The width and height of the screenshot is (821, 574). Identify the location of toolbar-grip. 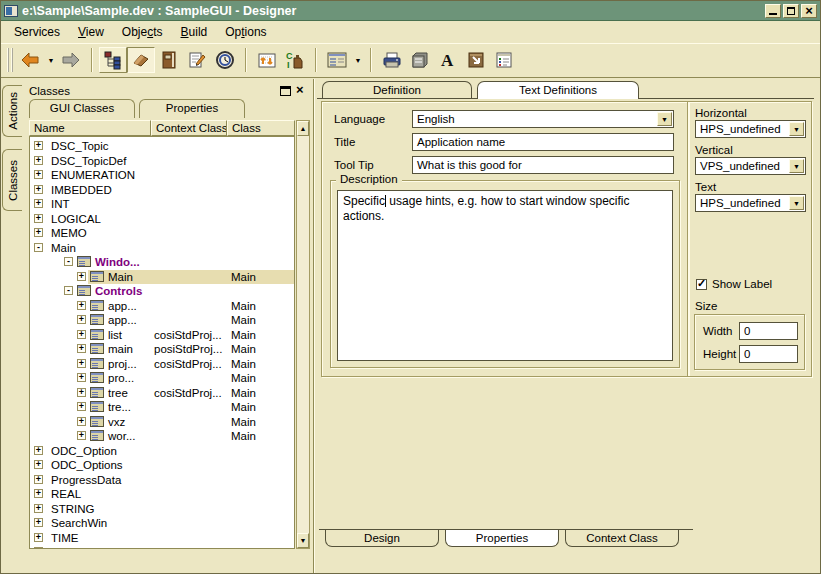
(10, 60).